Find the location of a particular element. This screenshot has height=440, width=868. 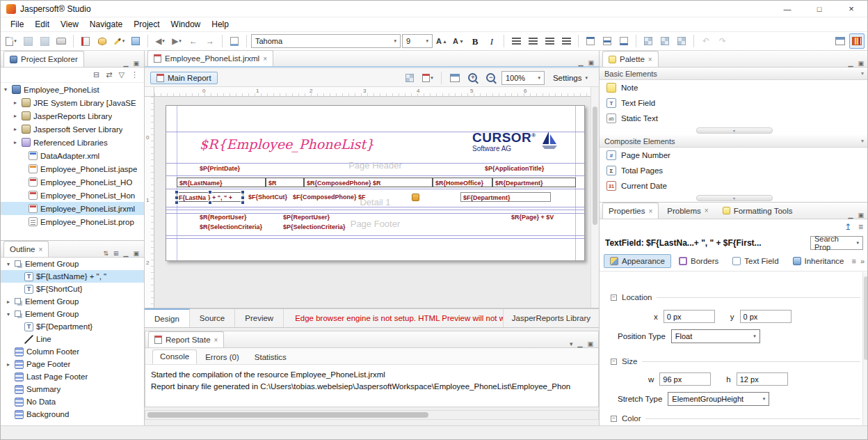

column-header-cell: $R{LastName} is located at coordinates (221, 182).